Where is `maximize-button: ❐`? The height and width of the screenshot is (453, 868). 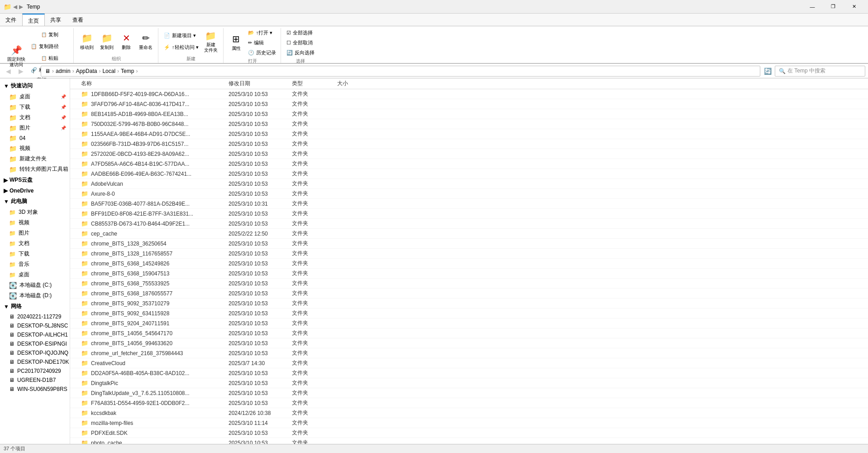
maximize-button: ❐ is located at coordinates (833, 7).